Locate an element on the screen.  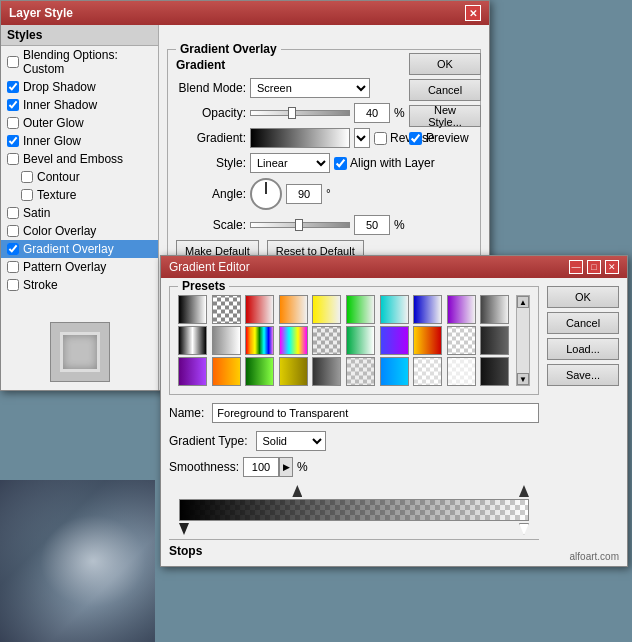
ge-cancel-button: Cancel is located at coordinates (583, 323).